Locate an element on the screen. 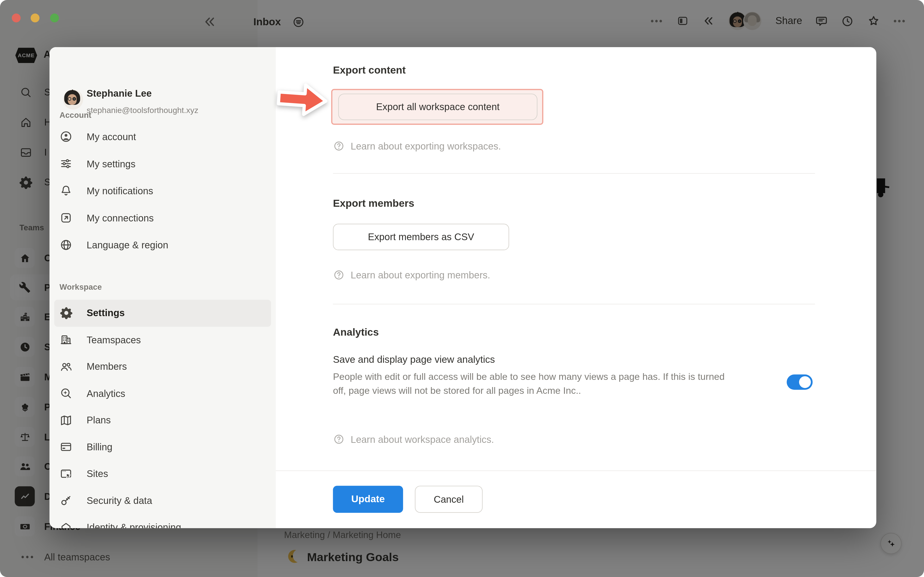  sidebar-item-teamspaces: Teamspaces is located at coordinates (163, 340).